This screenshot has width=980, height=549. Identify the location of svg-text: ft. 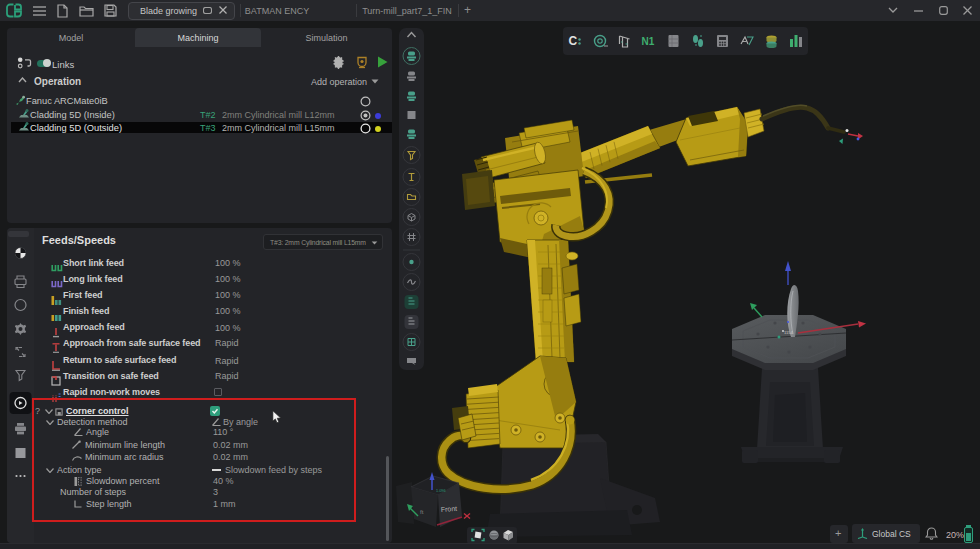
(422, 512).